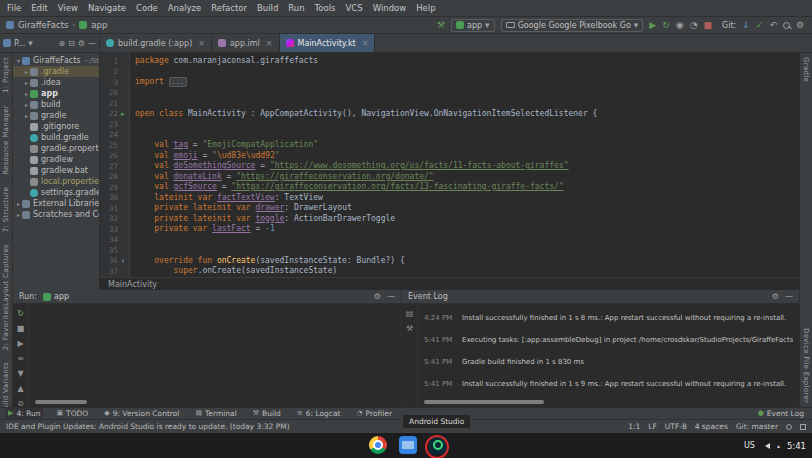 This screenshot has height=458, width=812. I want to click on status-utf-8: UTF-8, so click(676, 426).